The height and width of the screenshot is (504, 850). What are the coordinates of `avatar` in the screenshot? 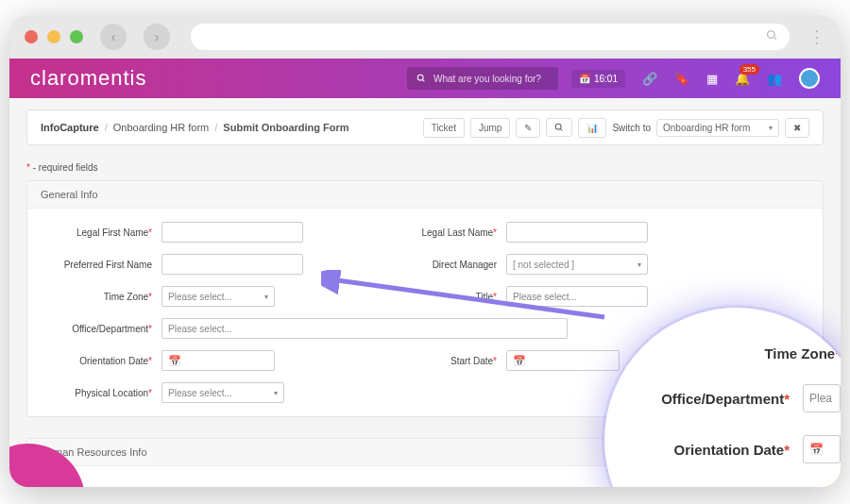 It's located at (809, 78).